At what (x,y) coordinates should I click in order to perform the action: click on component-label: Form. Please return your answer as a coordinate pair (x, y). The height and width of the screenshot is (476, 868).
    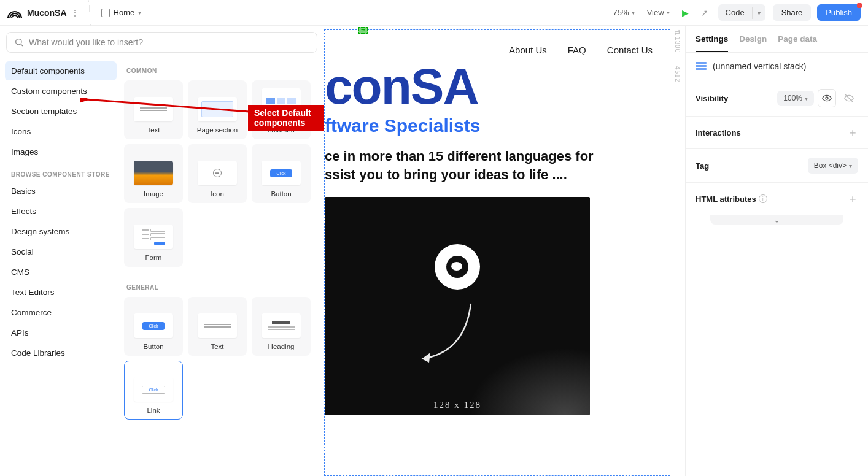
    Looking at the image, I should click on (153, 258).